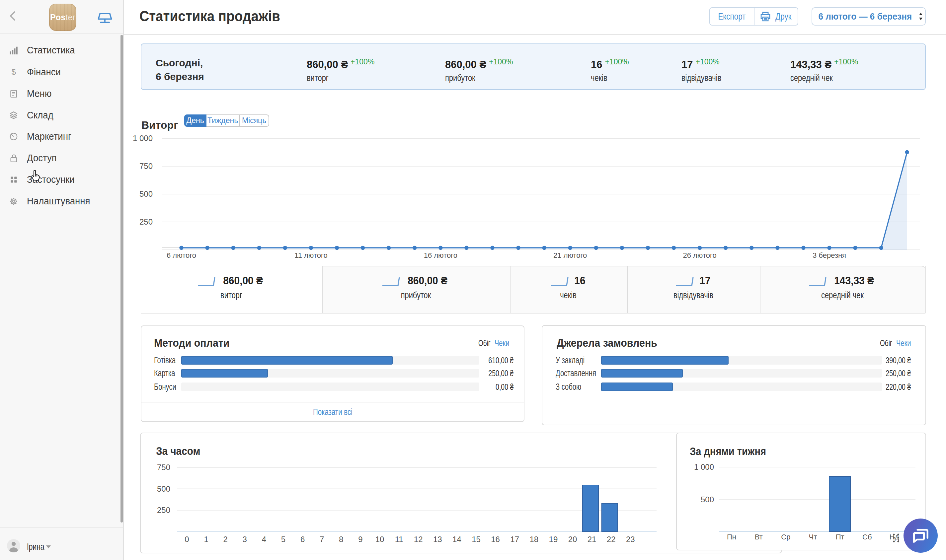  I want to click on svg-text: 16 лютого, so click(441, 255).